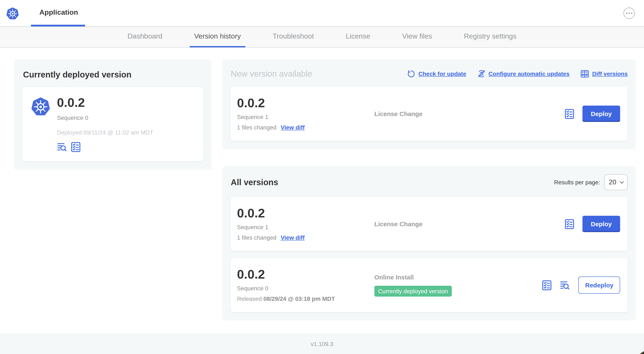  I want to click on version-source-label: Online Install, so click(458, 277).